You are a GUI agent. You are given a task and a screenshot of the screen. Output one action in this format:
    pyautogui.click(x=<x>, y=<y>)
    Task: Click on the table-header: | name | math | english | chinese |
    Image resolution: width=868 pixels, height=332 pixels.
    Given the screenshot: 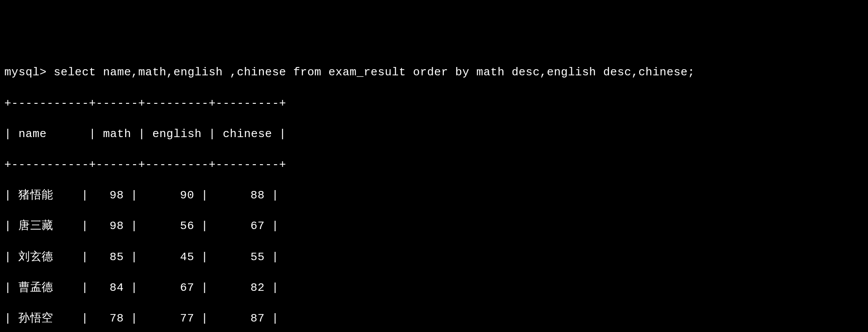 What is the action you would take?
    pyautogui.click(x=434, y=134)
    